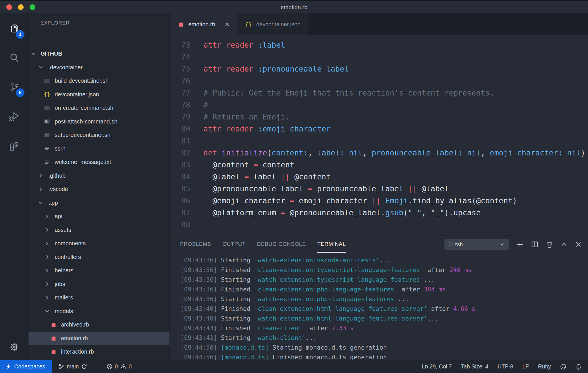  I want to click on activity-item-extensions, so click(14, 145).